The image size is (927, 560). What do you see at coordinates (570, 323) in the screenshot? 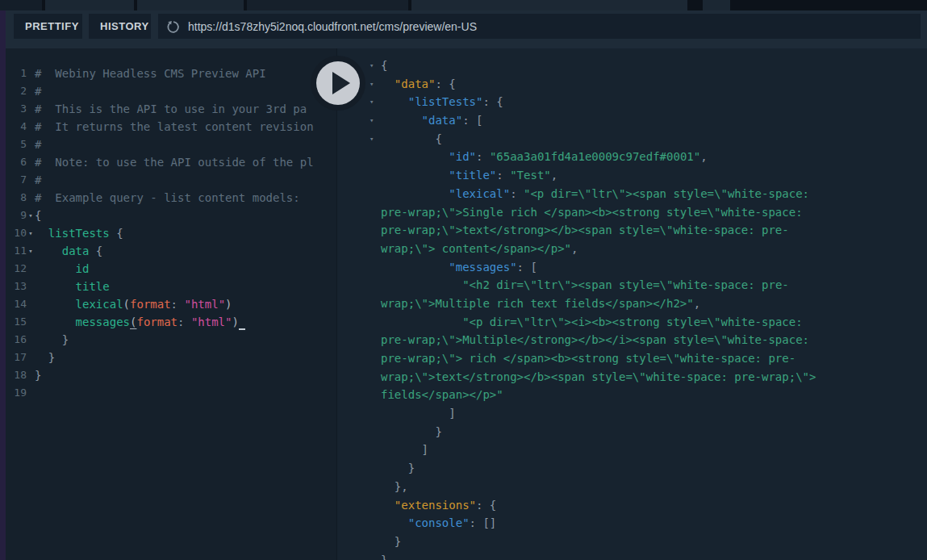
I see `result-code: "<p dir=\"ltr\"><i><b><strong style=\"wh…` at bounding box center [570, 323].